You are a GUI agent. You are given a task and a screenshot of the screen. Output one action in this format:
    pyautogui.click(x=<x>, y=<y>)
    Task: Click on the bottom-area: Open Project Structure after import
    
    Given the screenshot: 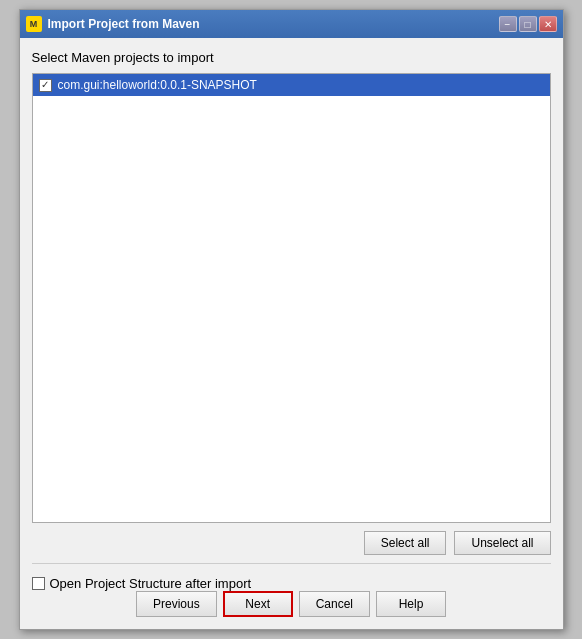 What is the action you would take?
    pyautogui.click(x=292, y=582)
    